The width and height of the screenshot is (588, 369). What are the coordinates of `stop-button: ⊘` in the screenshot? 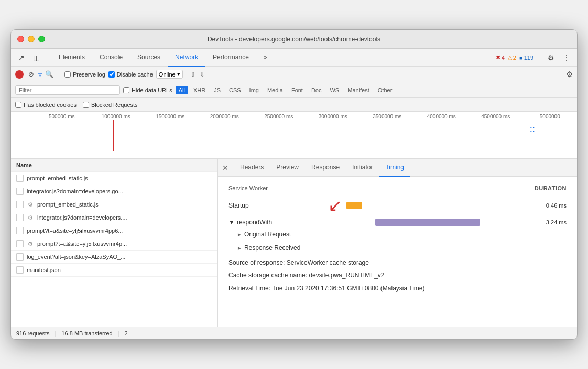 It's located at (31, 74).